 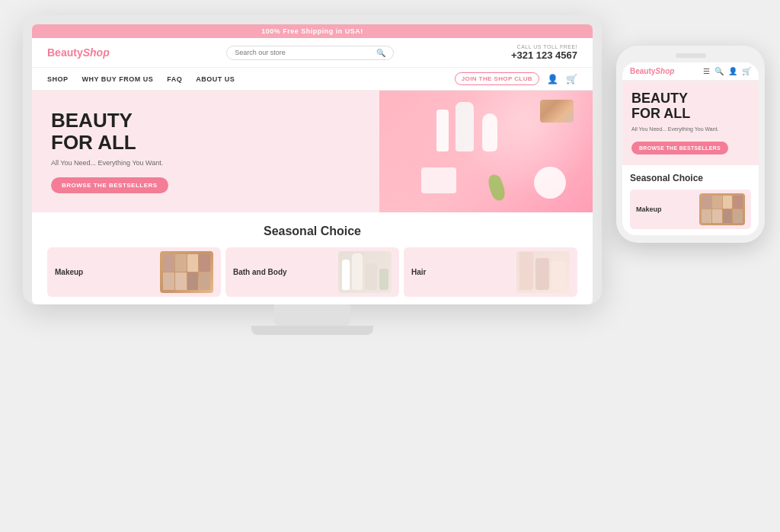 What do you see at coordinates (664, 72) in the screenshot?
I see `phone-logo-highlight: Shop` at bounding box center [664, 72].